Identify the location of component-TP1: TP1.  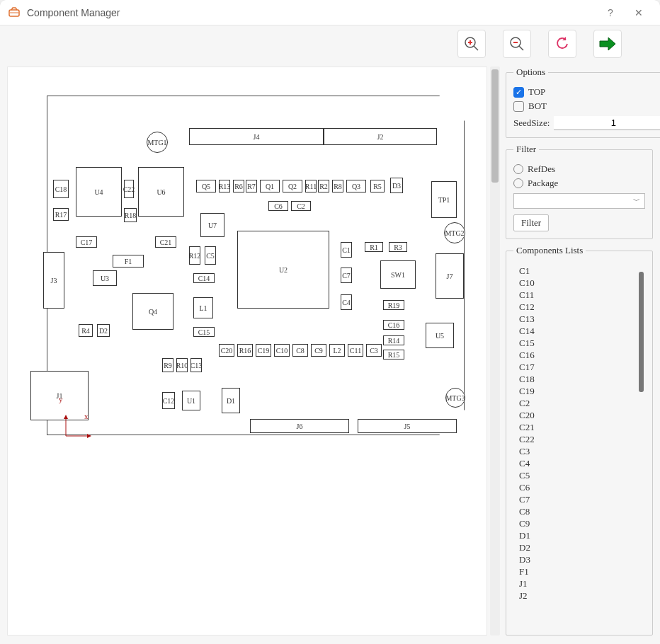
(444, 200).